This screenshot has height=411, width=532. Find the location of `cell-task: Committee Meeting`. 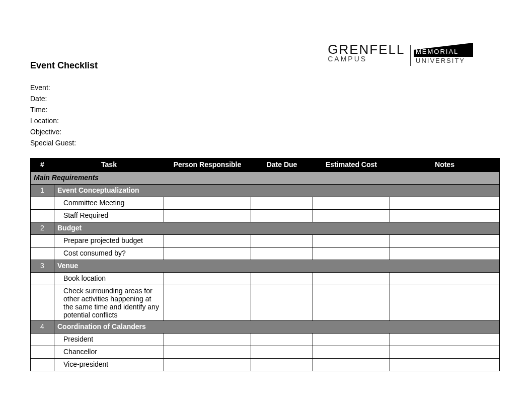

cell-task: Committee Meeting is located at coordinates (109, 203).